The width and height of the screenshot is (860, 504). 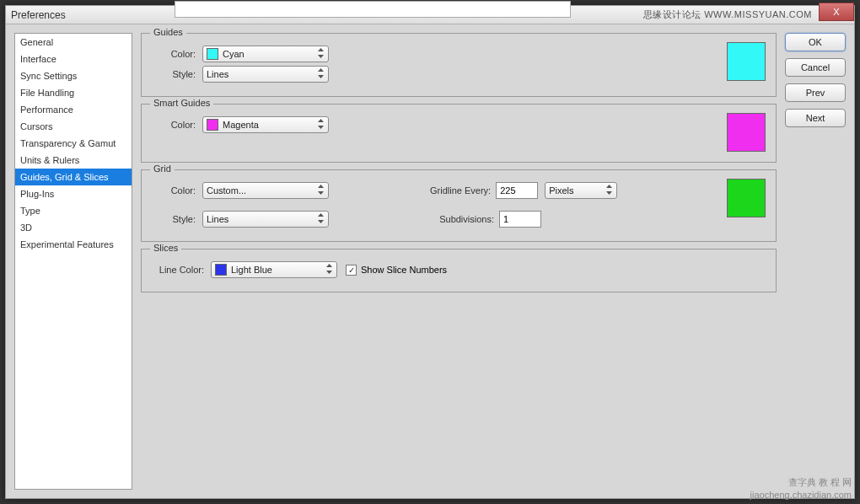 What do you see at coordinates (266, 74) in the screenshot?
I see `guides-style-dropdown: Lines` at bounding box center [266, 74].